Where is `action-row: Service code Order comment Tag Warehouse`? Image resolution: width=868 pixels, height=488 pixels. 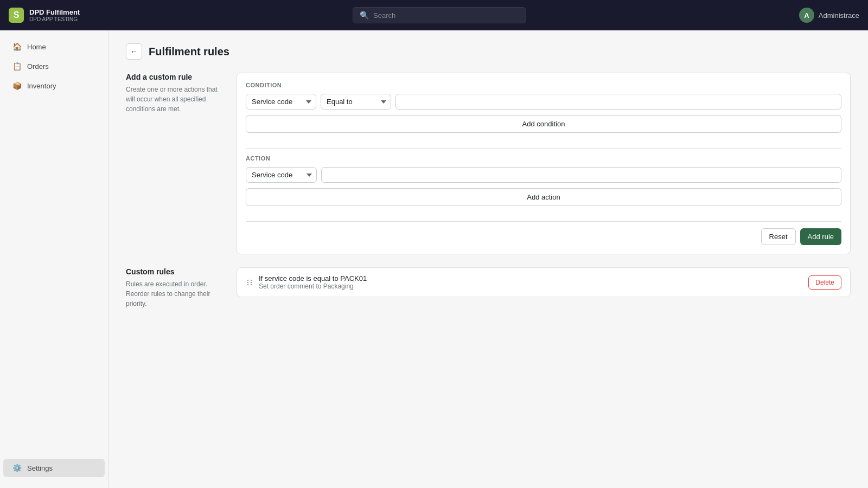 action-row: Service code Order comment Tag Warehouse is located at coordinates (544, 175).